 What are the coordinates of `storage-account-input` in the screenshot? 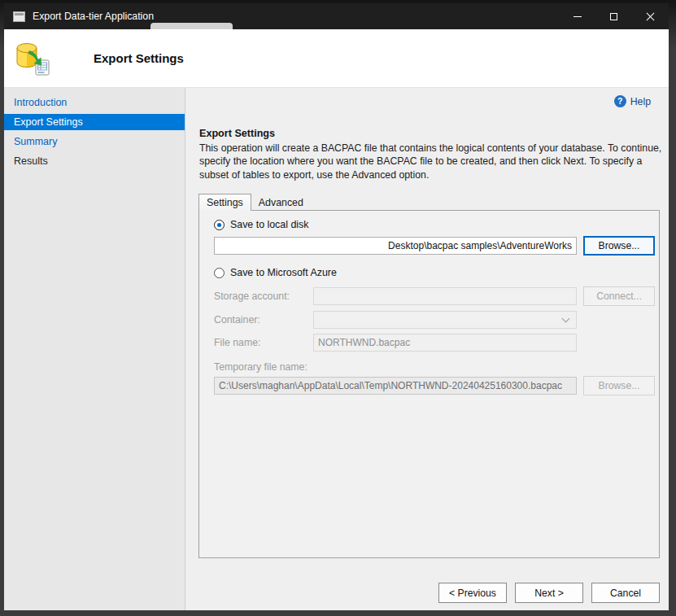 It's located at (445, 296).